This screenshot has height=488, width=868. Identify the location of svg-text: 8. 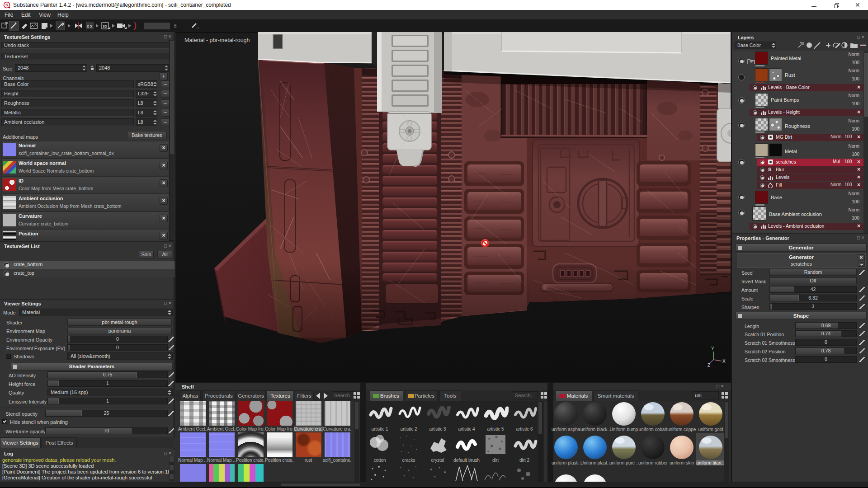
(175, 26).